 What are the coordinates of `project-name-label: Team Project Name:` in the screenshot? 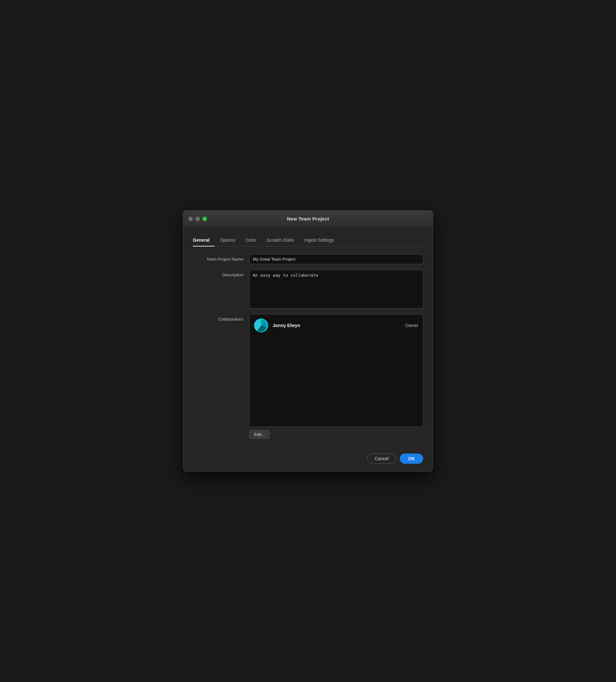 It's located at (218, 258).